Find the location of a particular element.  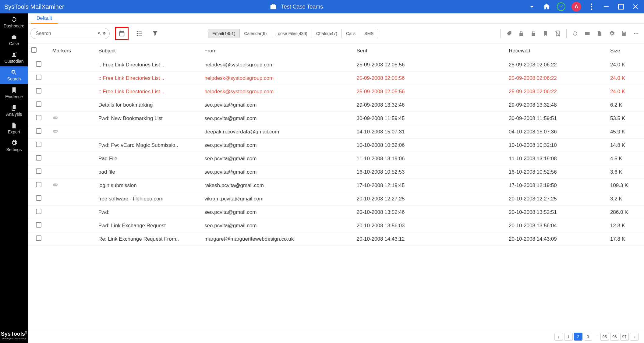

table-row: Fwd: Link Exchange Request seo.pcvita@gm… is located at coordinates (336, 226).